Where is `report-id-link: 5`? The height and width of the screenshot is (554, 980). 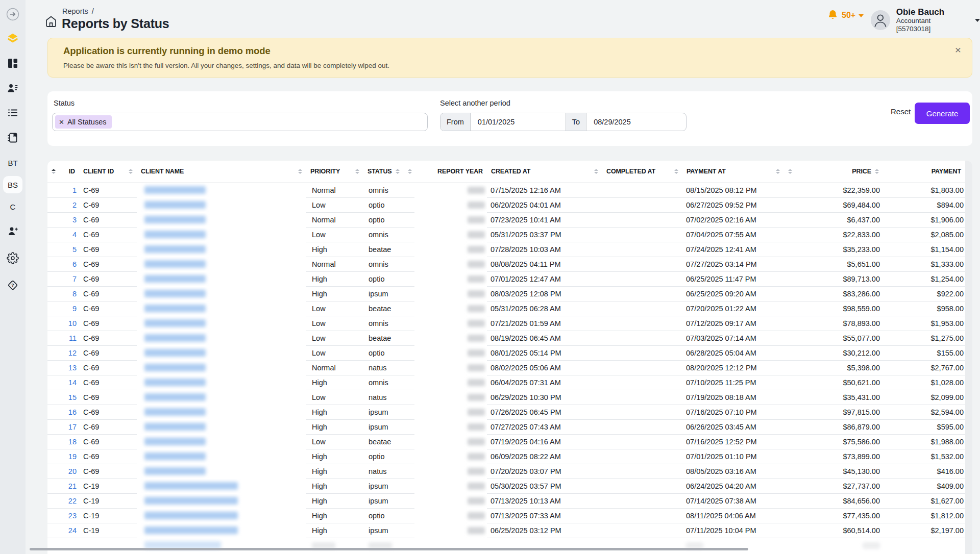 report-id-link: 5 is located at coordinates (75, 249).